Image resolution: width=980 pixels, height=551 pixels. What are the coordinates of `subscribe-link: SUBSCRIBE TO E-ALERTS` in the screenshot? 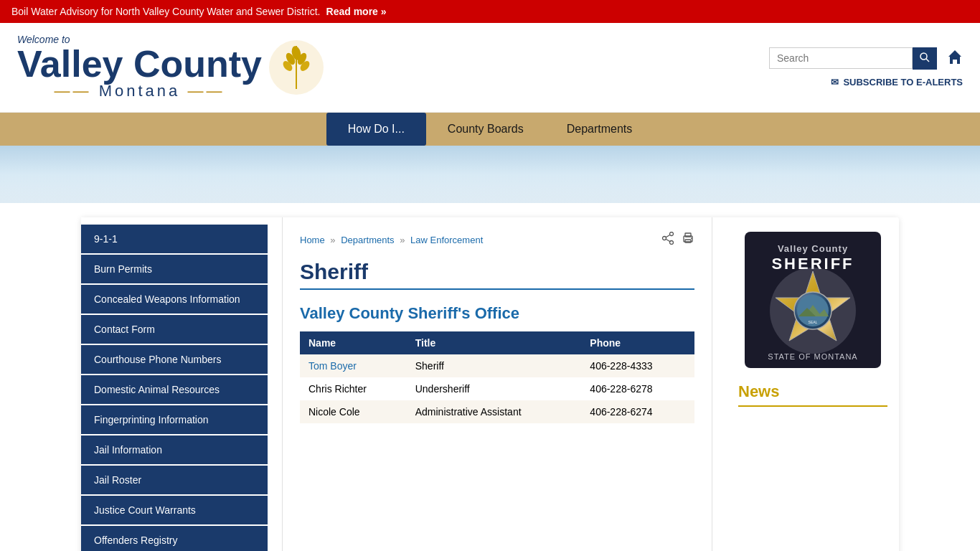 It's located at (897, 82).